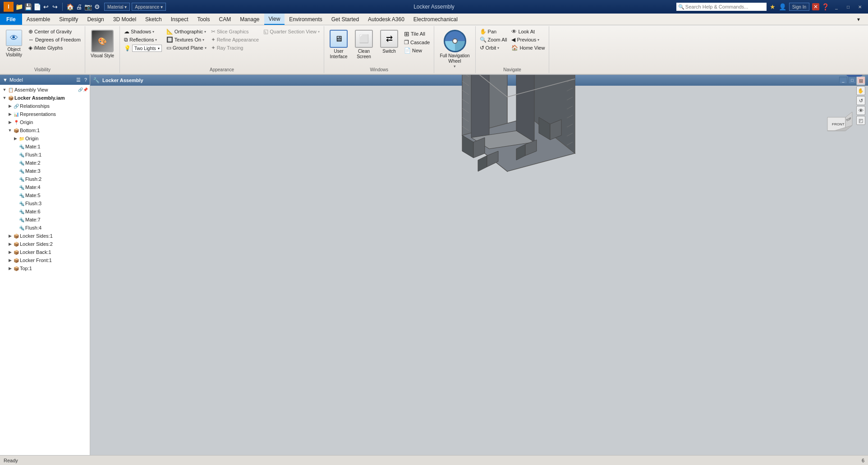  Describe the element at coordinates (386, 19) in the screenshot. I see `menu-autodesk: Autodesk A360` at that location.